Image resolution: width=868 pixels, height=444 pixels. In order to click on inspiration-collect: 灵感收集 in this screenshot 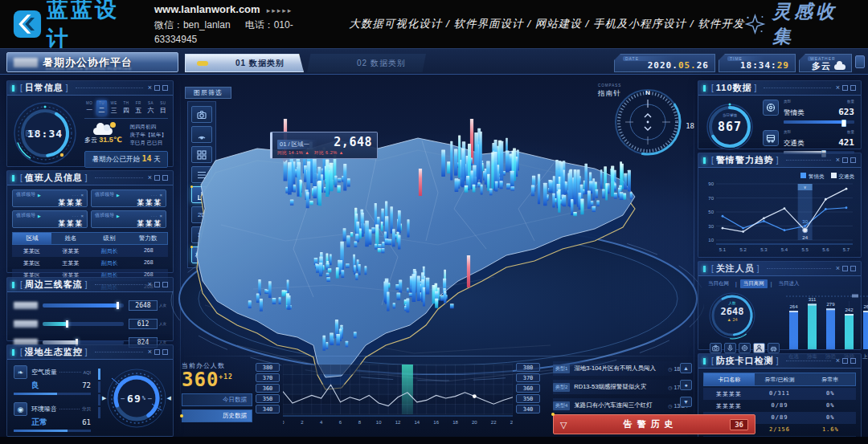, I will do `click(797, 24)`.